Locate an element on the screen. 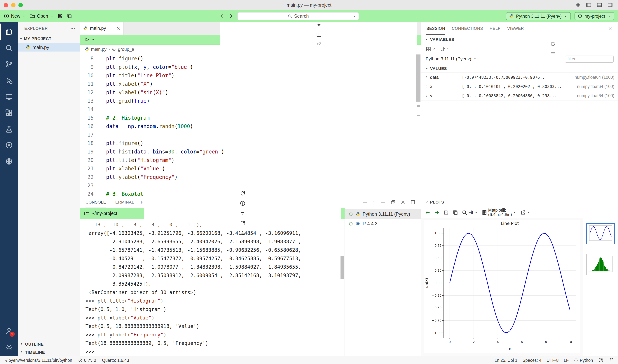 The width and height of the screenshot is (618, 364). view-mode-button is located at coordinates (431, 49).